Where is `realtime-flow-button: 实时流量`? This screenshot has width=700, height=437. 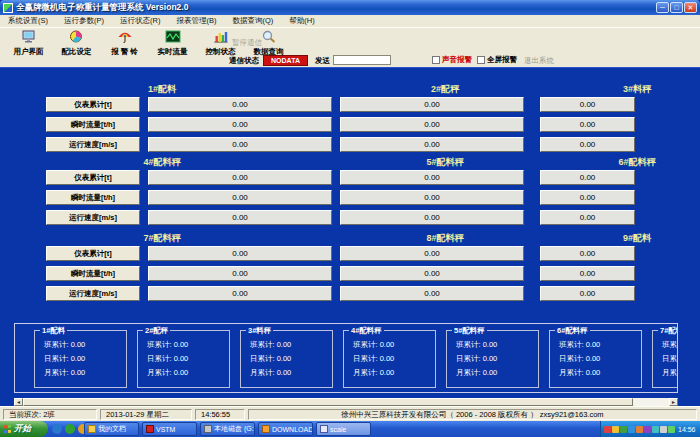
realtime-flow-button: 实时流量 is located at coordinates (172, 42).